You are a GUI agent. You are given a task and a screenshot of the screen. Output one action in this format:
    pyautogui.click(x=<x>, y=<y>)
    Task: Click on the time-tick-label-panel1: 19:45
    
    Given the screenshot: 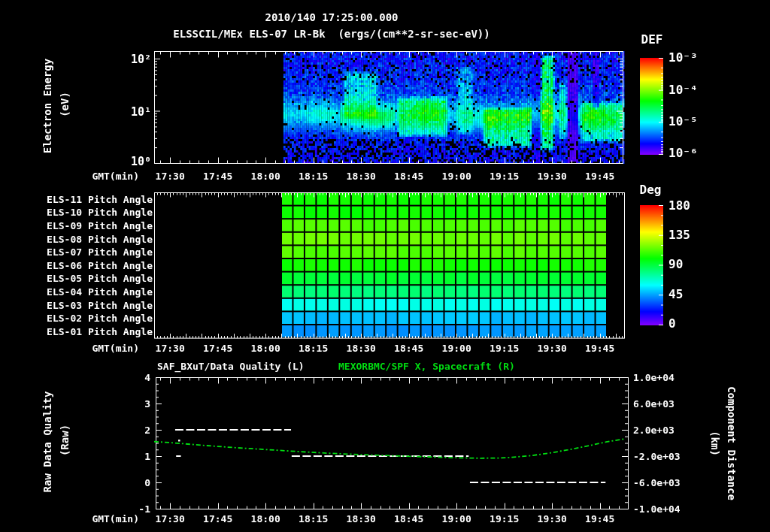 What is the action you would take?
    pyautogui.click(x=600, y=176)
    